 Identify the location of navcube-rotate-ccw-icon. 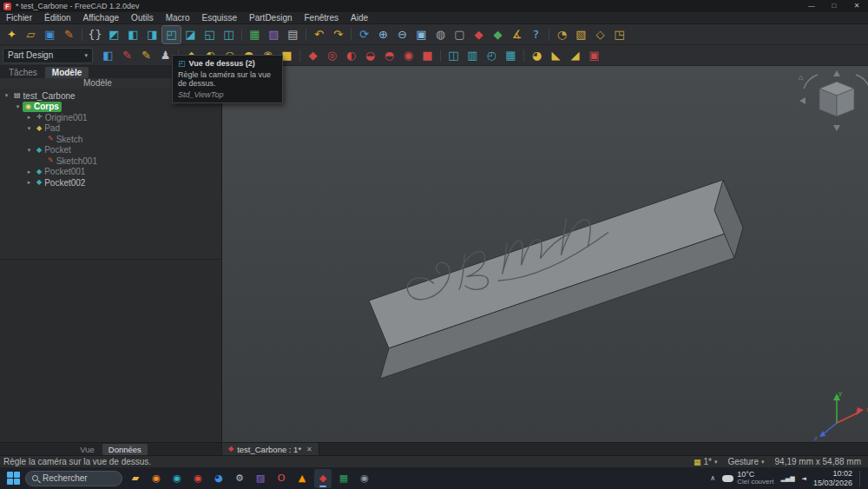
(811, 82).